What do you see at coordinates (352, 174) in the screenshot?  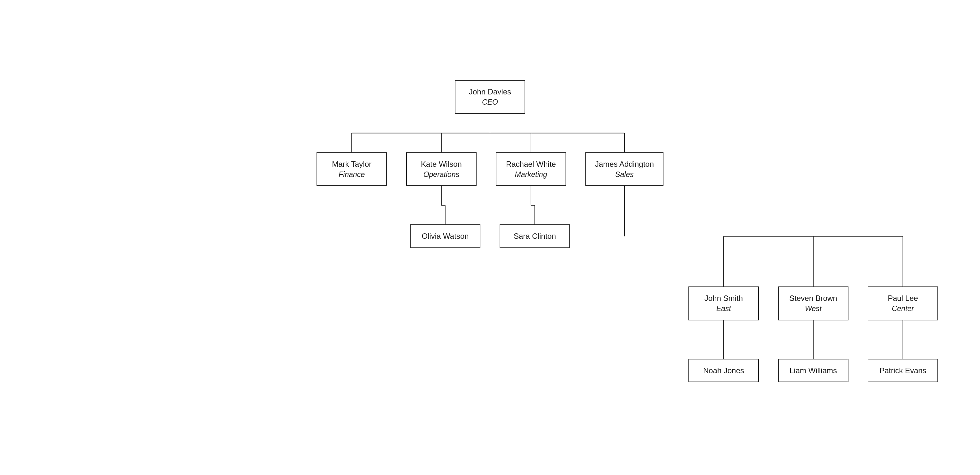 I see `mark-role: Finance` at bounding box center [352, 174].